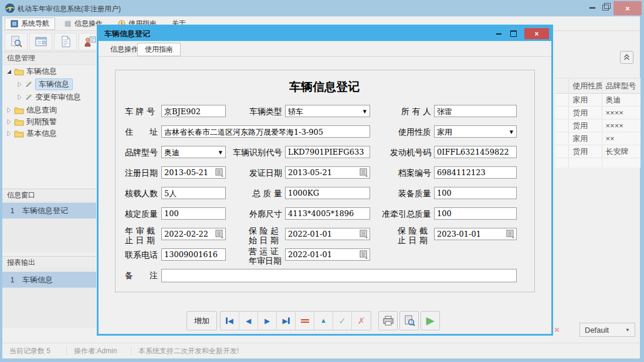 The image size is (644, 362). What do you see at coordinates (327, 172) in the screenshot?
I see `issue-date-picker: 2013-05-21` at bounding box center [327, 172].